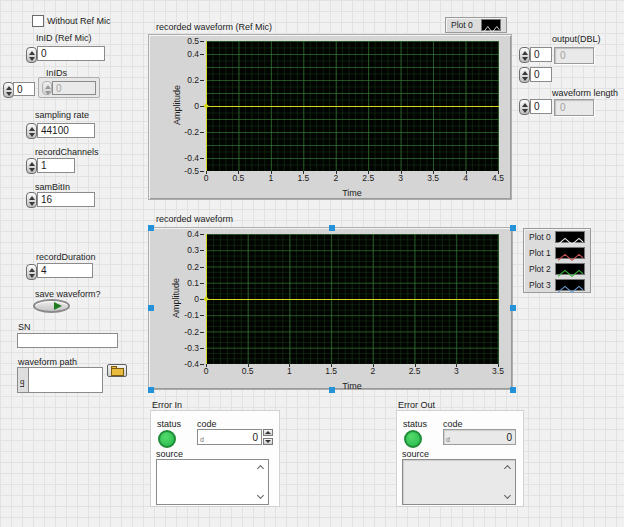  What do you see at coordinates (255, 438) in the screenshot?
I see `error-in-code-value: 0` at bounding box center [255, 438].